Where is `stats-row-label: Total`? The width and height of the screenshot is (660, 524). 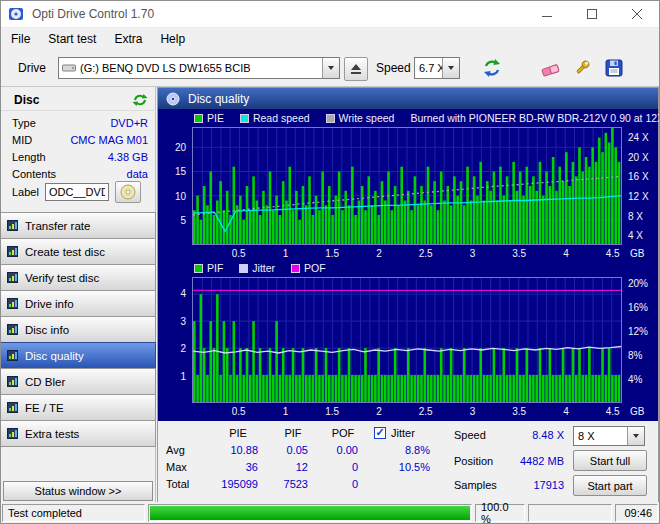 stats-row-label: Total is located at coordinates (185, 484).